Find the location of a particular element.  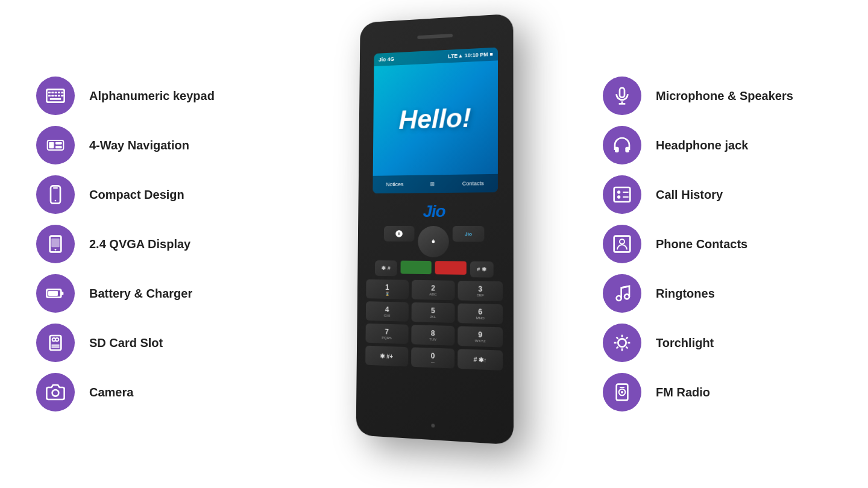

key-6: 6MNO is located at coordinates (480, 314).